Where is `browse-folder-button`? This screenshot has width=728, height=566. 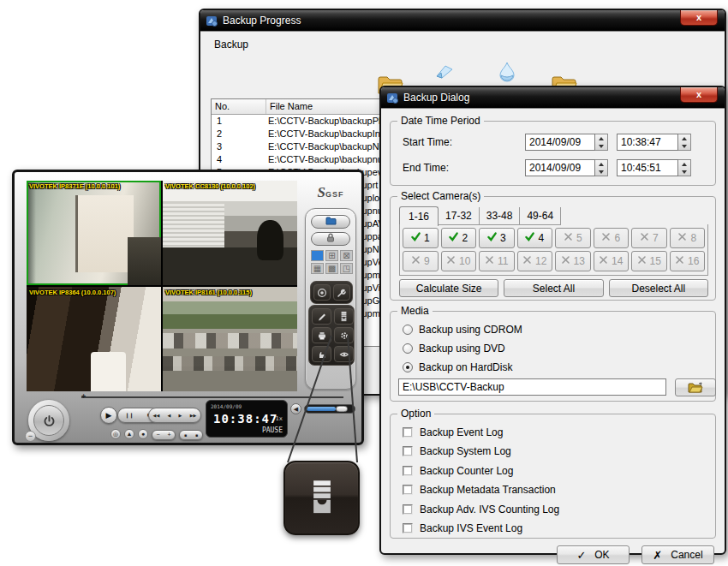 browse-folder-button is located at coordinates (695, 387).